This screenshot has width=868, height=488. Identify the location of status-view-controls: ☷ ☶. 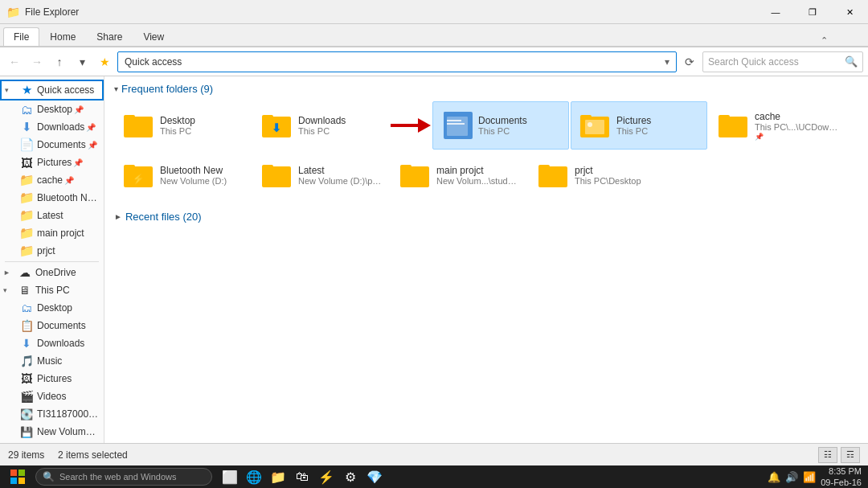
(839, 455).